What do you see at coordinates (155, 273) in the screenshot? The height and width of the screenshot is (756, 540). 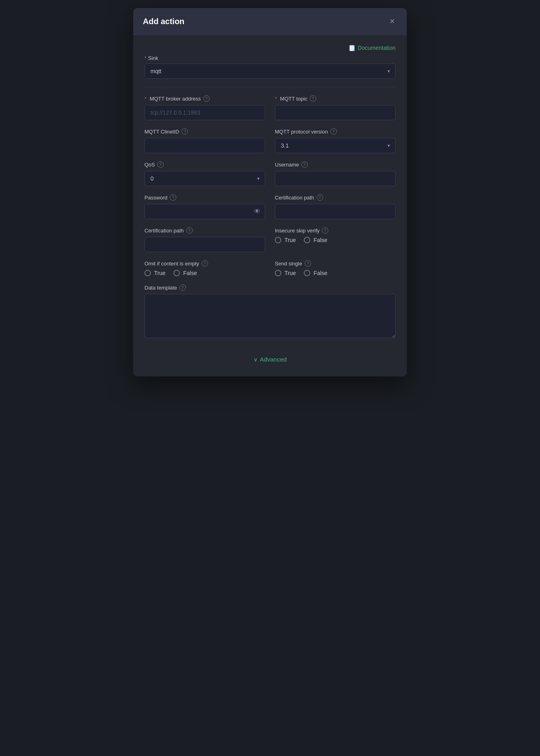 I see `omit-true-option: True` at bounding box center [155, 273].